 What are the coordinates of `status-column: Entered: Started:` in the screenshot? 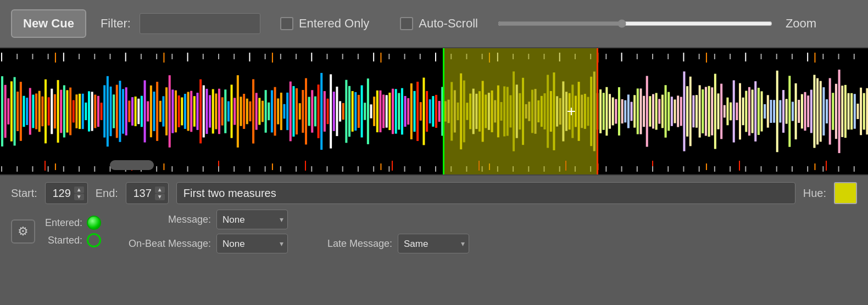 It's located at (73, 231).